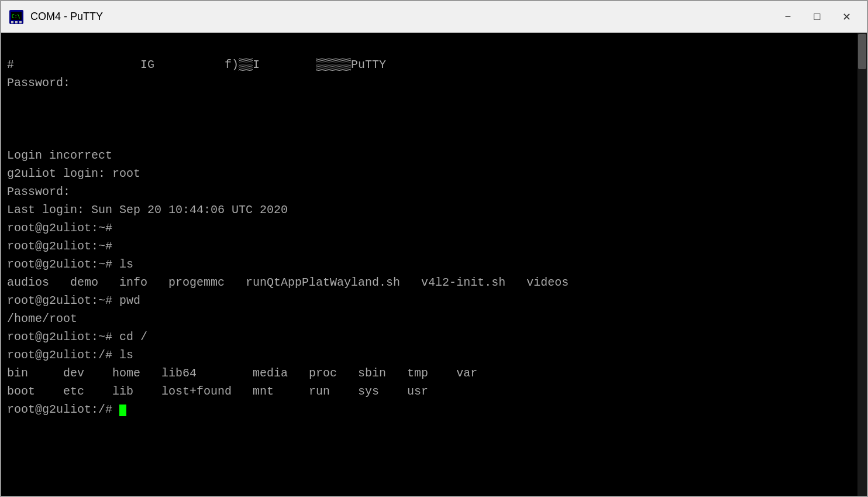 The height and width of the screenshot is (497, 868). What do you see at coordinates (788, 17) in the screenshot?
I see `minimize-button: −` at bounding box center [788, 17].